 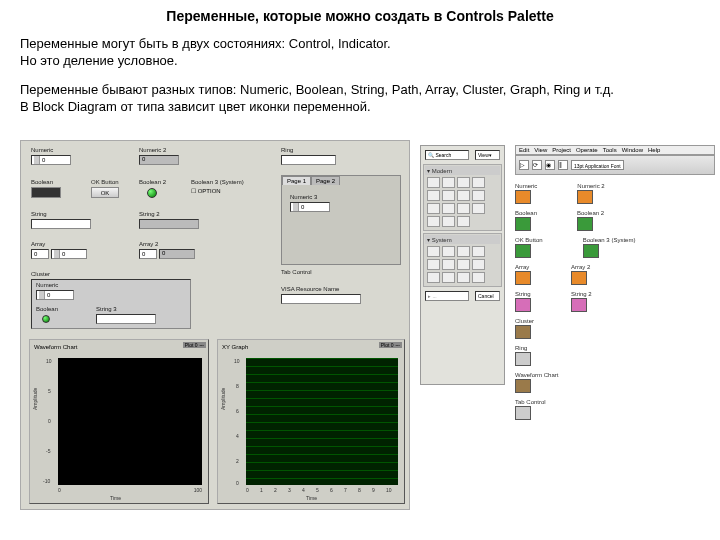 What do you see at coordinates (524, 165) in the screenshot?
I see `run-button: ▷` at bounding box center [524, 165].